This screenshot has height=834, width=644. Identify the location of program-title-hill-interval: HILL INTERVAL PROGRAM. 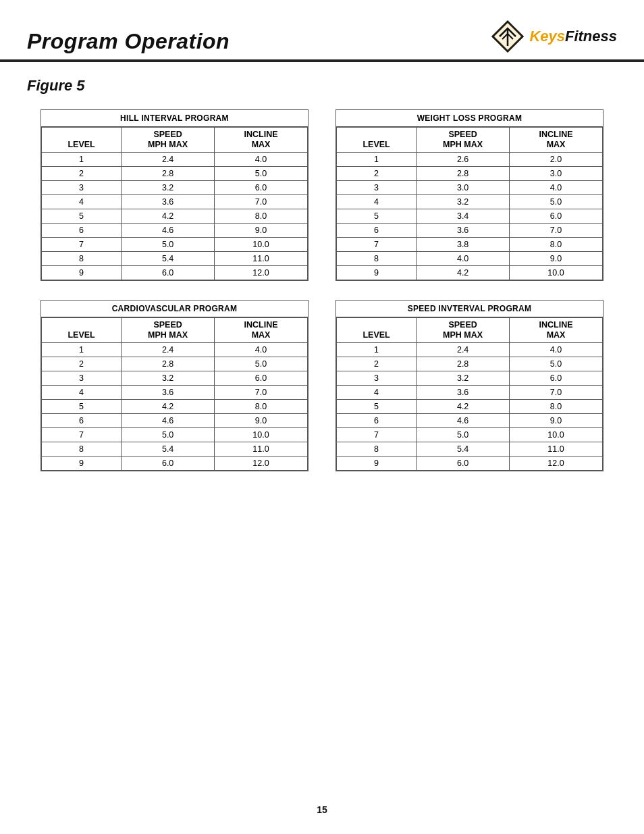
(174, 119).